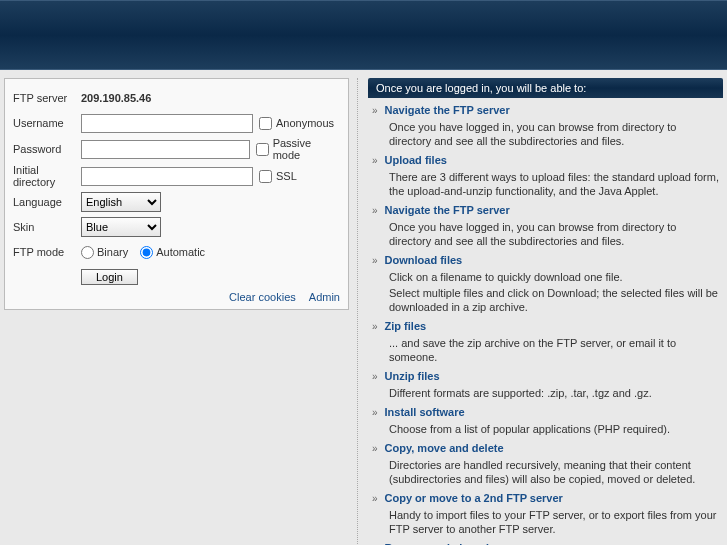 The image size is (727, 545). Describe the element at coordinates (278, 176) in the screenshot. I see `ssl-wrap: SSL` at that location.